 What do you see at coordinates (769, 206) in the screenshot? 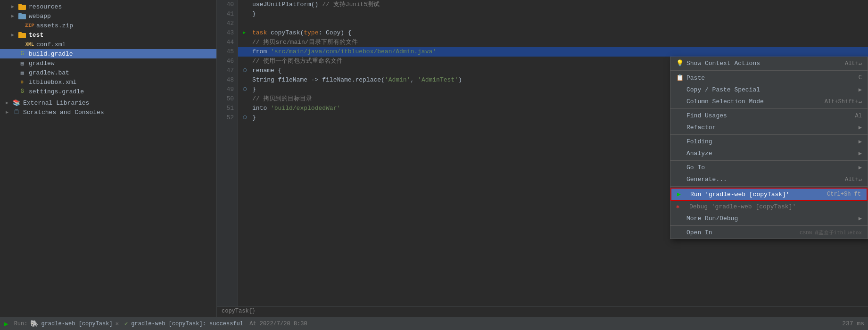
I see `menu-item-debug: ✱ Debug 'gradle-web [copyTask]'` at bounding box center [769, 206].